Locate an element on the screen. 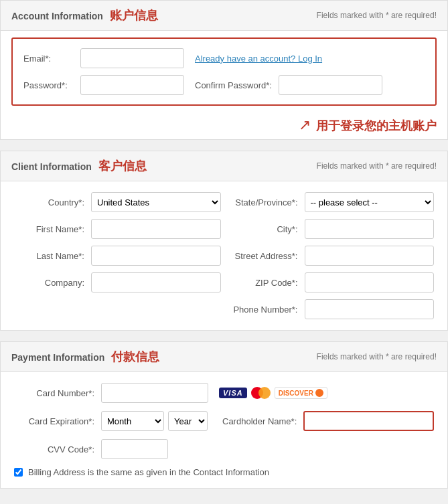  email-row: Email*: Already have an account? Log In is located at coordinates (224, 58).